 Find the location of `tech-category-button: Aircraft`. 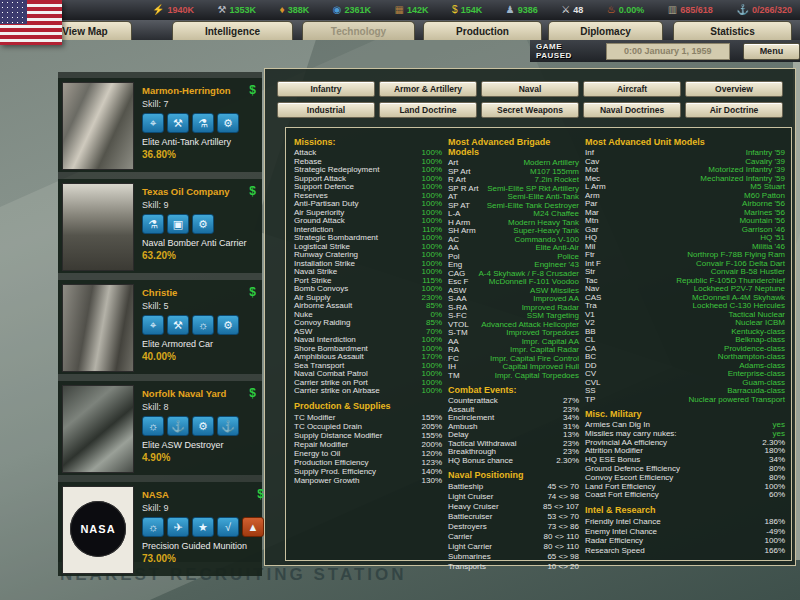

tech-category-button: Aircraft is located at coordinates (632, 89).